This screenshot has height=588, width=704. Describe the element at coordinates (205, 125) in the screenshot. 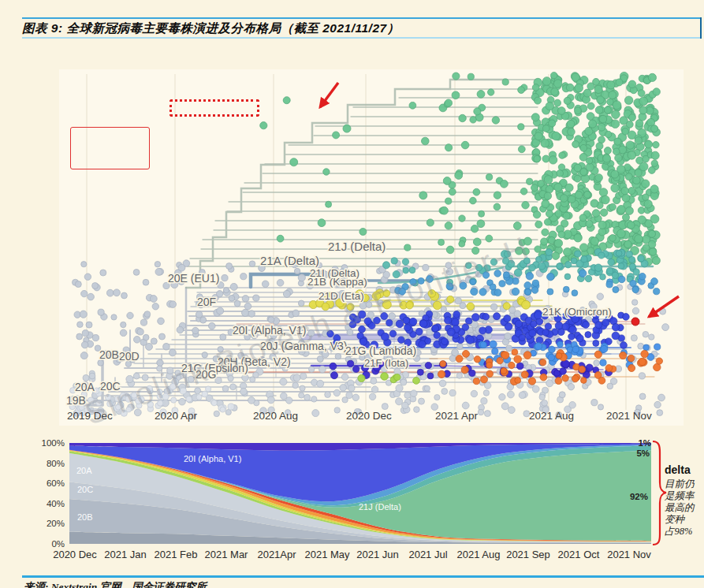

I see `legend-label: 19A` at that location.